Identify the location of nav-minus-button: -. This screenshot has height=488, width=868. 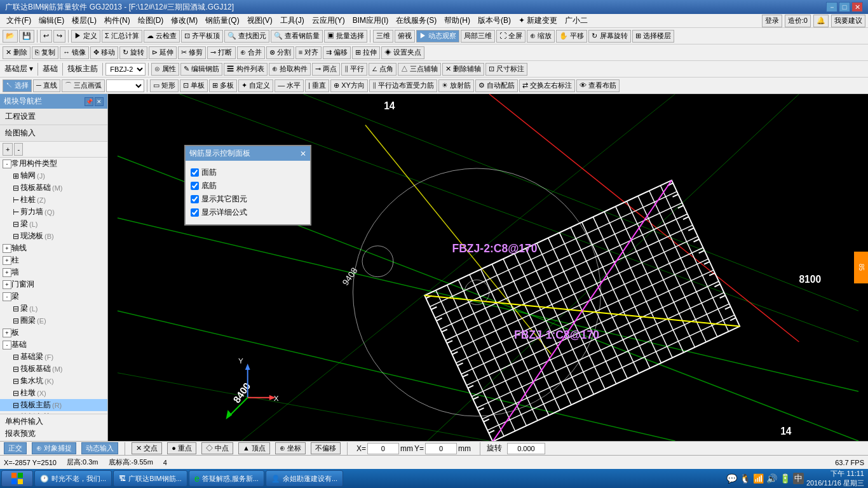
(18, 149).